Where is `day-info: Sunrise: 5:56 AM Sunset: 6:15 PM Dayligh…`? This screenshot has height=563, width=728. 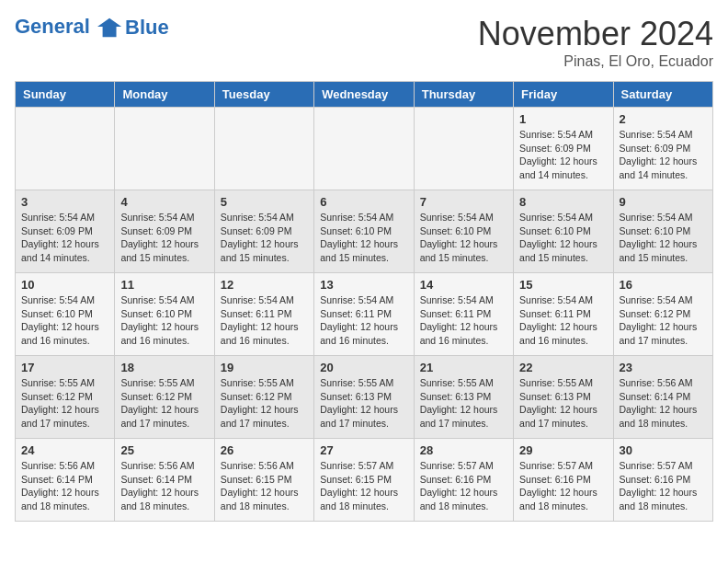
day-info: Sunrise: 5:56 AM Sunset: 6:15 PM Dayligh… is located at coordinates (265, 486).